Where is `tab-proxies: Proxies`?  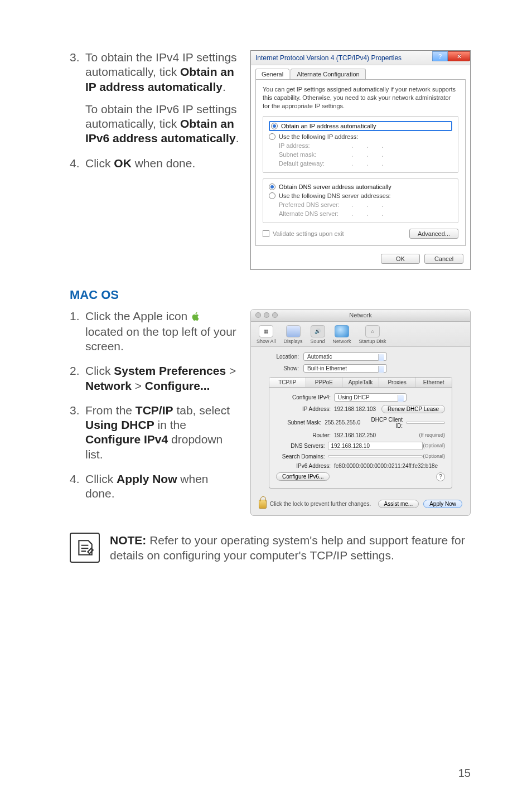
tab-proxies: Proxies is located at coordinates (398, 383).